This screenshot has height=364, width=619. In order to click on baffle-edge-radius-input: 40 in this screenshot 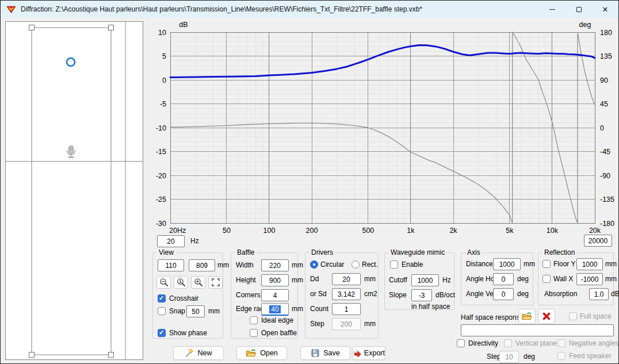, I will do `click(275, 309)`.